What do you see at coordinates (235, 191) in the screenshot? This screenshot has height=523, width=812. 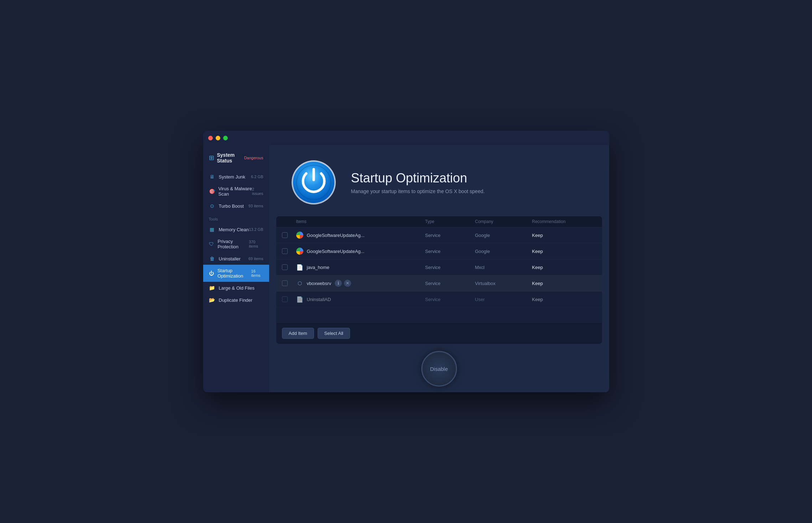 I see `sidebar-item-label: Virus & Malware Scan` at bounding box center [235, 191].